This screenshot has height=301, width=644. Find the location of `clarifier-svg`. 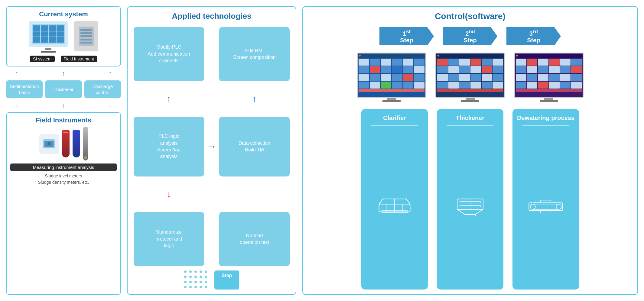

clarifier-svg is located at coordinates (395, 207).